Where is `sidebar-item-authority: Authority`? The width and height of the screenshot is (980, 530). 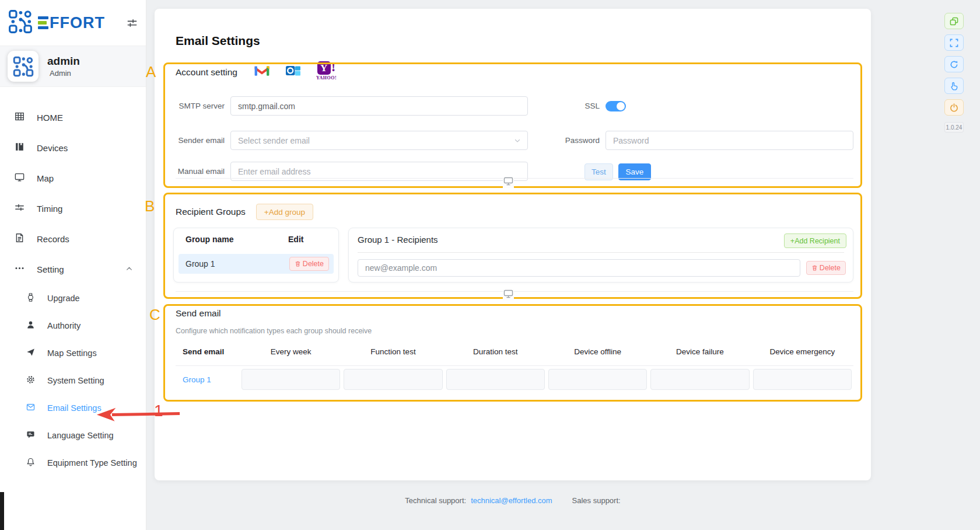 sidebar-item-authority: Authority is located at coordinates (73, 326).